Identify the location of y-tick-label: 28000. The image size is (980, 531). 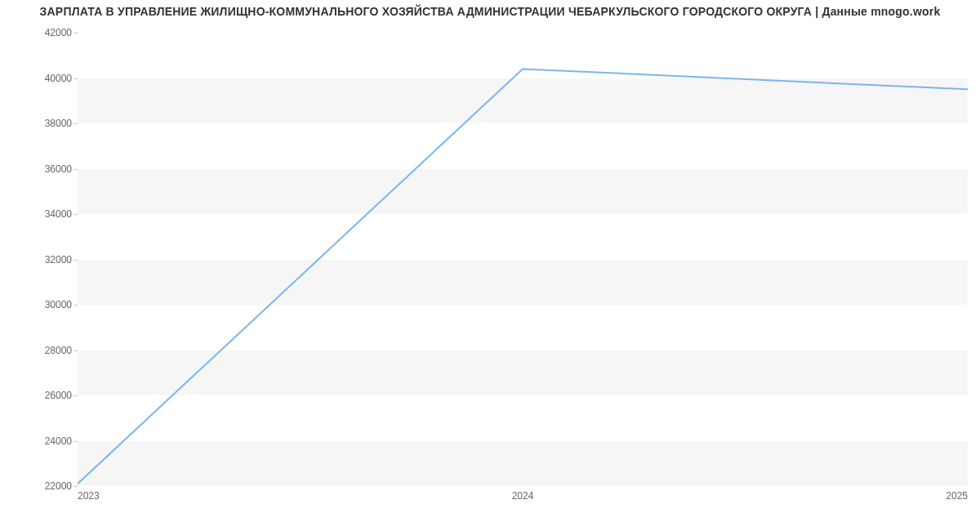
(59, 350).